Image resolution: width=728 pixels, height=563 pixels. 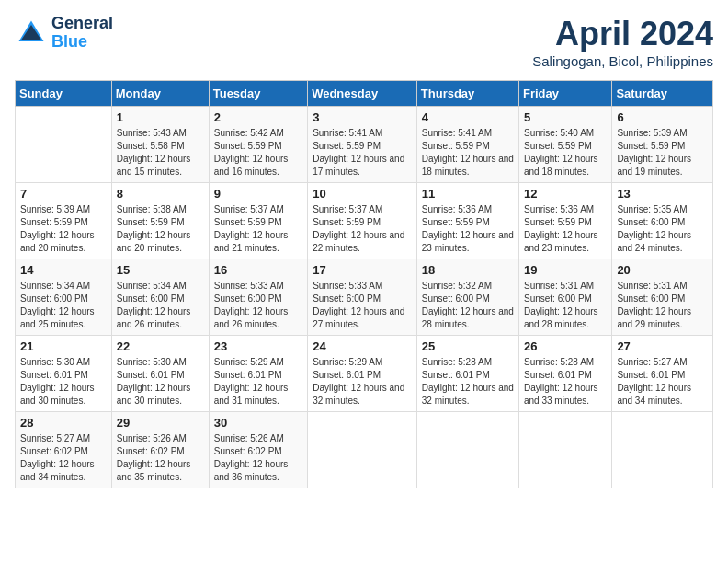 I want to click on weekday-header: Tuesday, so click(x=257, y=94).